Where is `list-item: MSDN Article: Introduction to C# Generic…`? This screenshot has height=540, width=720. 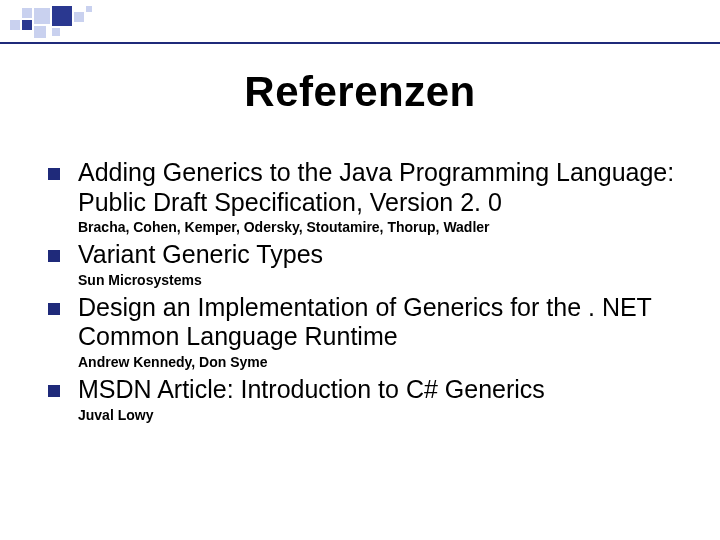 list-item: MSDN Article: Introduction to C# Generic… is located at coordinates (370, 400).